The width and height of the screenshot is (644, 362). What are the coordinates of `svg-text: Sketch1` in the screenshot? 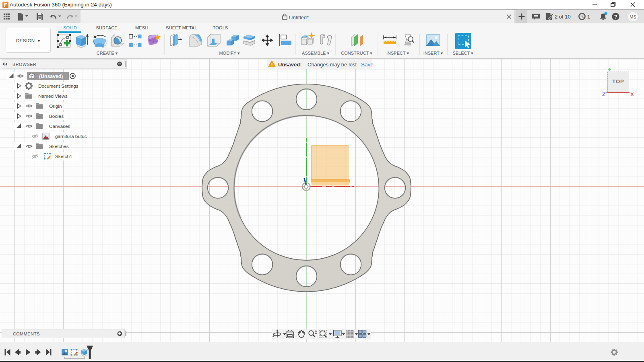 It's located at (64, 156).